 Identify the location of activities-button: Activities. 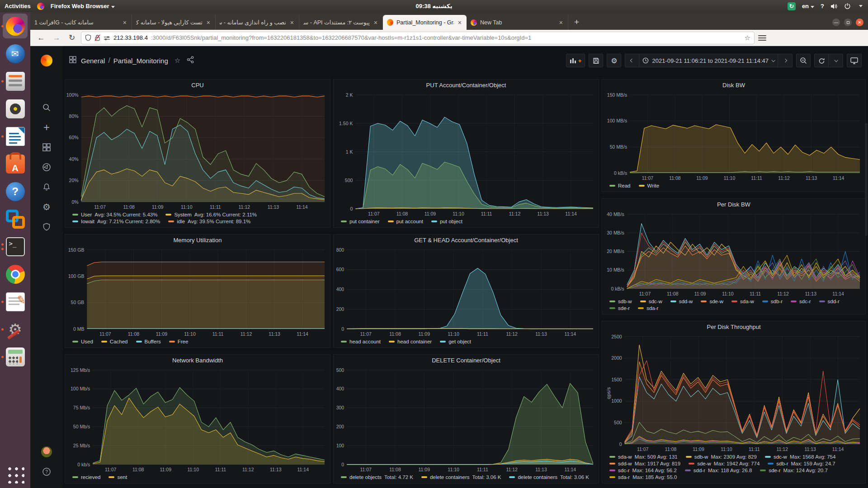
(18, 6).